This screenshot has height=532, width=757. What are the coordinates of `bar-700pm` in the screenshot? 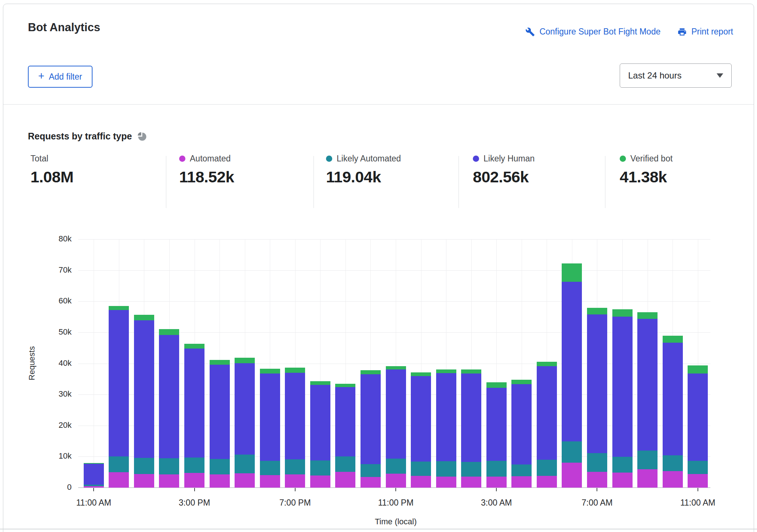 It's located at (295, 428).